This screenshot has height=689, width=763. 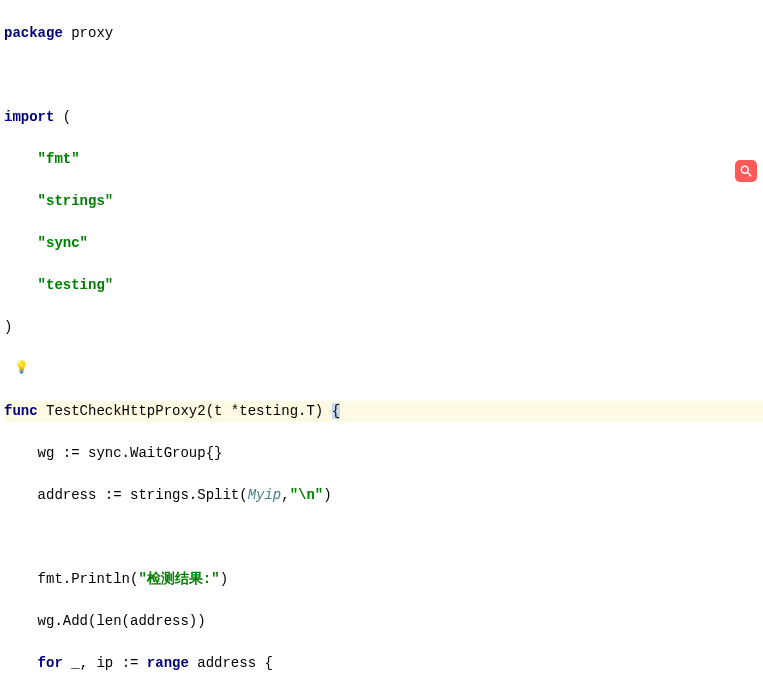 I want to click on string-literal: "fmt", so click(x=59, y=159).